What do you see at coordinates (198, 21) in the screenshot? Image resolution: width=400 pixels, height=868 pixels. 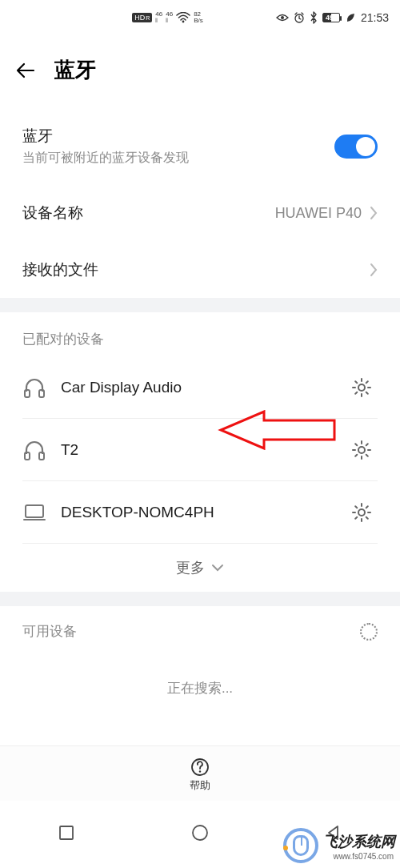 I see `speed-unit: B/s` at bounding box center [198, 21].